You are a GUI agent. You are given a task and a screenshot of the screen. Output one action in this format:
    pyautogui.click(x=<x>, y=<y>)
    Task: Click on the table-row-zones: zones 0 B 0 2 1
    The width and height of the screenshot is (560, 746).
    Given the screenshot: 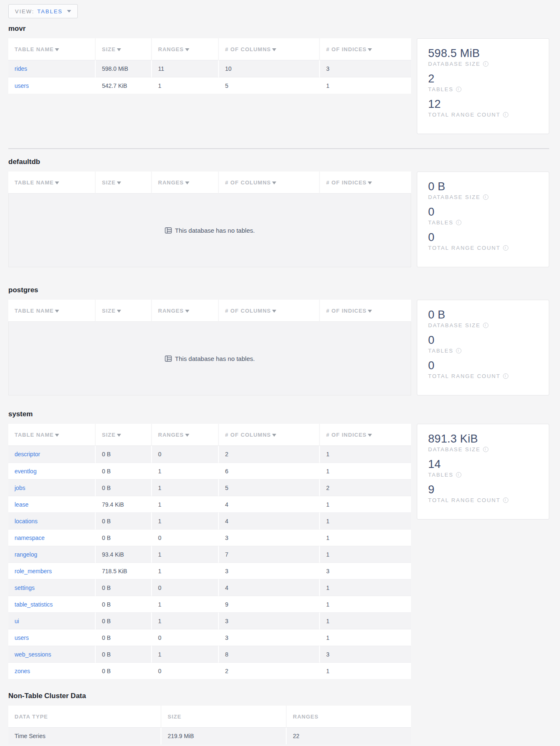 What is the action you would take?
    pyautogui.click(x=210, y=671)
    